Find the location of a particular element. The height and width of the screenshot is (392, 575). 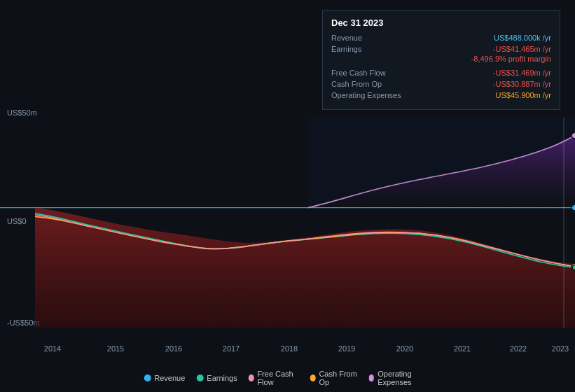

legend-opex-label: Operating Expenses is located at coordinates (405, 378).